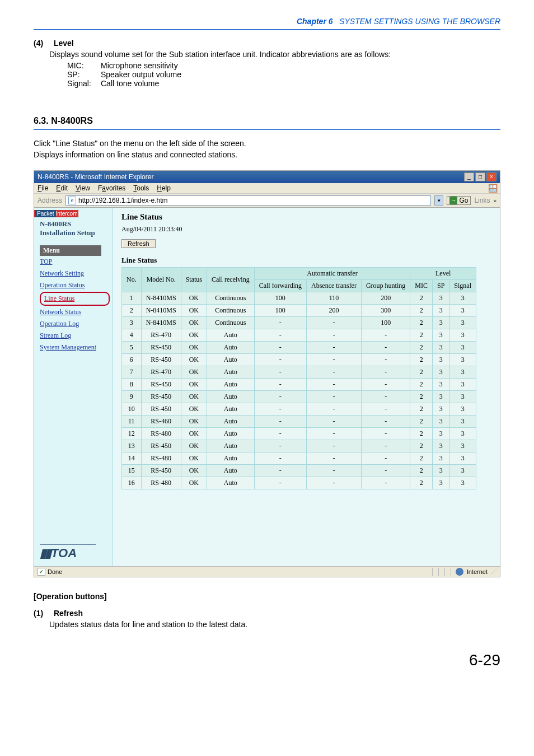 The width and height of the screenshot is (534, 756). What do you see at coordinates (334, 286) in the screenshot?
I see `col-absence-transfer: Absence transfer` at bounding box center [334, 286].